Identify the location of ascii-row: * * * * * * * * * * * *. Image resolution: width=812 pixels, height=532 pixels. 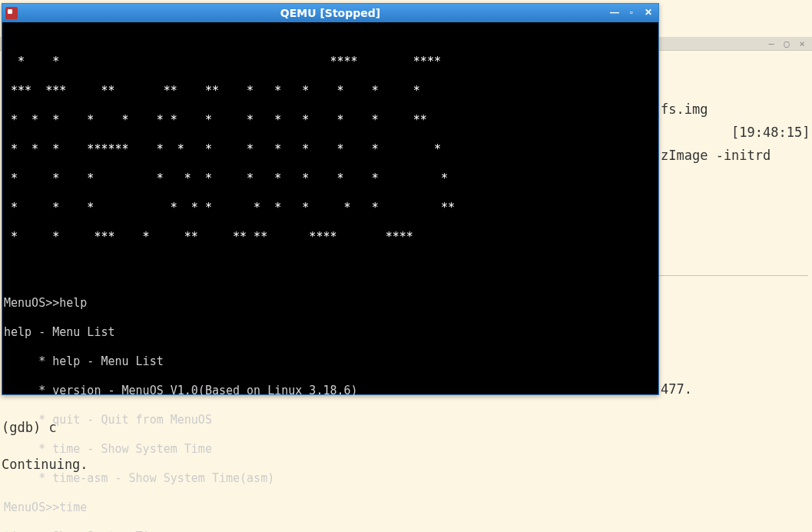
(330, 178).